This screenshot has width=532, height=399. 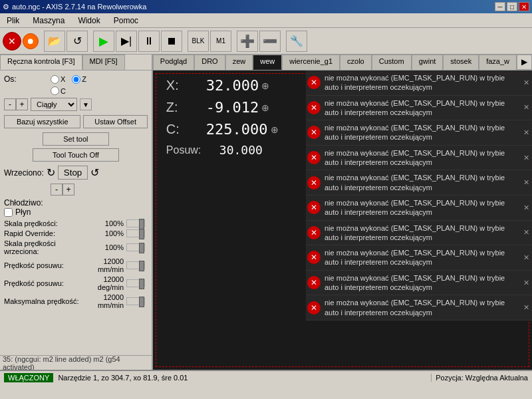 What do you see at coordinates (266, 41) in the screenshot?
I see `toolbar: ✕ ⏺ 📂 ↺ ▶ ▶| ⏸ ⏹ BLK M1 ➕ ➖ 🔧` at bounding box center [266, 41].